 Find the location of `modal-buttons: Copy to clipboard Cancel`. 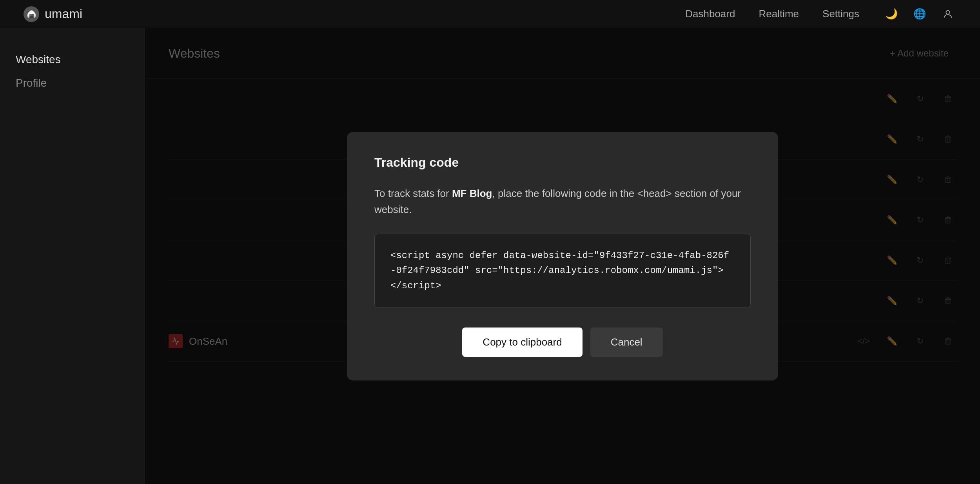

modal-buttons: Copy to clipboard Cancel is located at coordinates (563, 342).